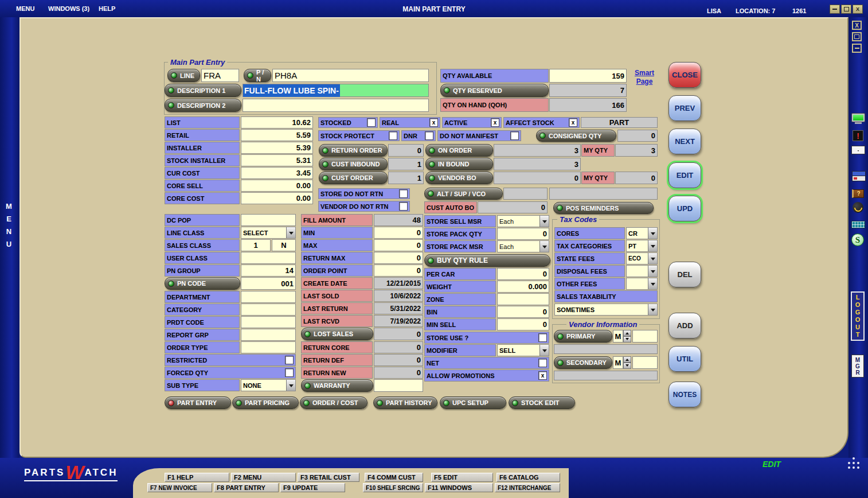  What do you see at coordinates (858, 225) in the screenshot?
I see `calculator-icon` at bounding box center [858, 225].